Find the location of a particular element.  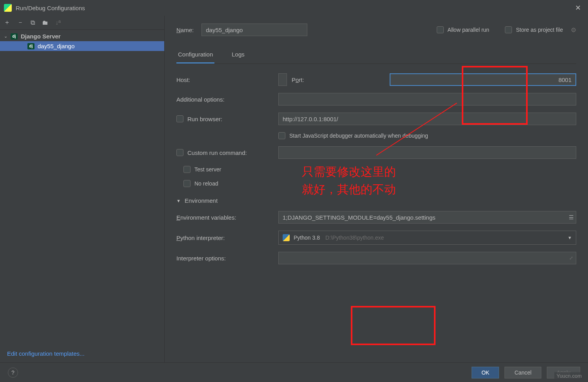

edit-templates-link: Edit configuration templates... is located at coordinates (82, 354).